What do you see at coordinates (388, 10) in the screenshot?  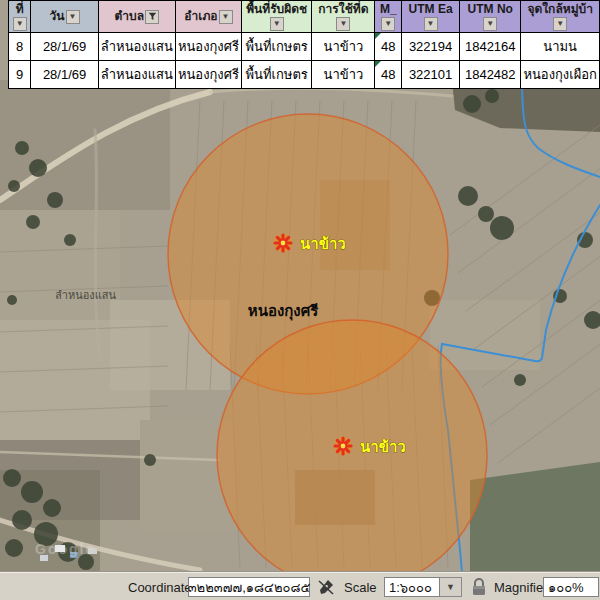 I see `column-header-label: M_` at bounding box center [388, 10].